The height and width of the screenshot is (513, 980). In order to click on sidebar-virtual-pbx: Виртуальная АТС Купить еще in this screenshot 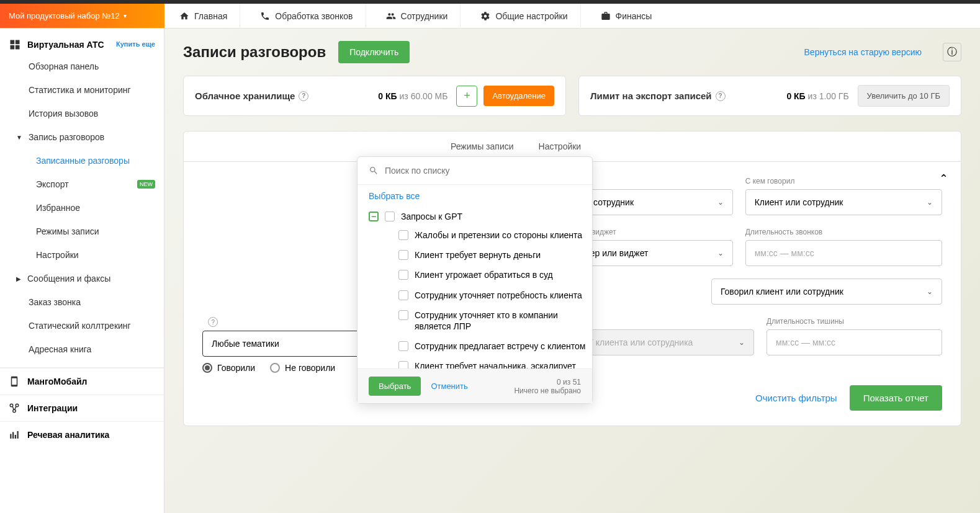, I will do `click(82, 45)`.